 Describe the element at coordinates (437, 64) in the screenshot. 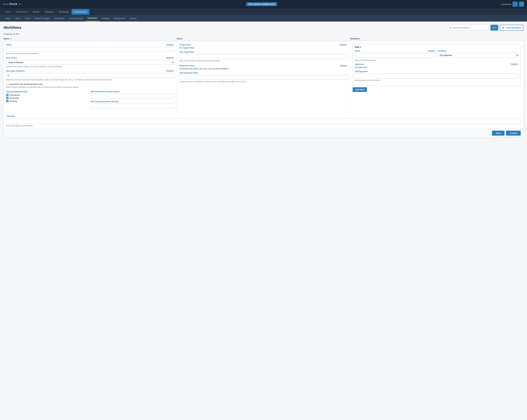

I see `approvers-label: Approvers Required` at that location.